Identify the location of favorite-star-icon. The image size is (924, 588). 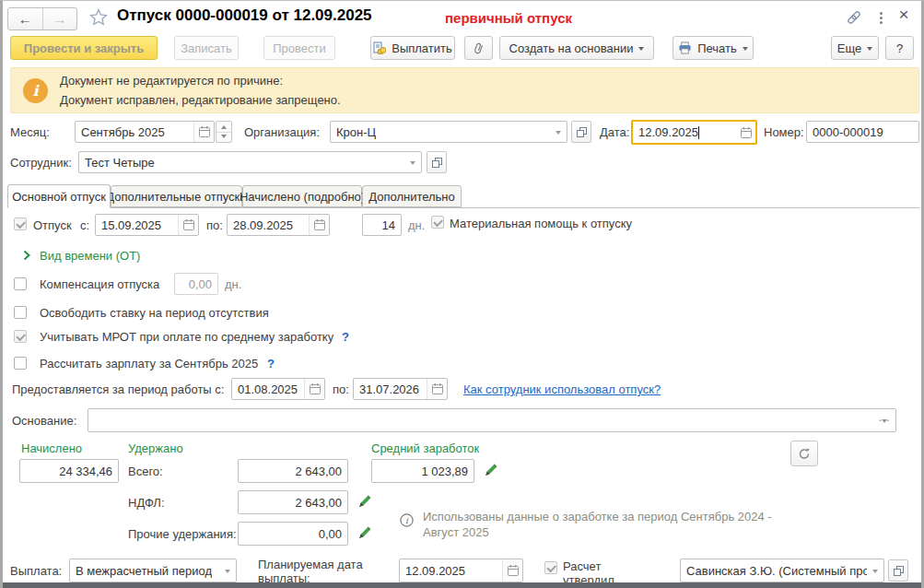
(99, 18).